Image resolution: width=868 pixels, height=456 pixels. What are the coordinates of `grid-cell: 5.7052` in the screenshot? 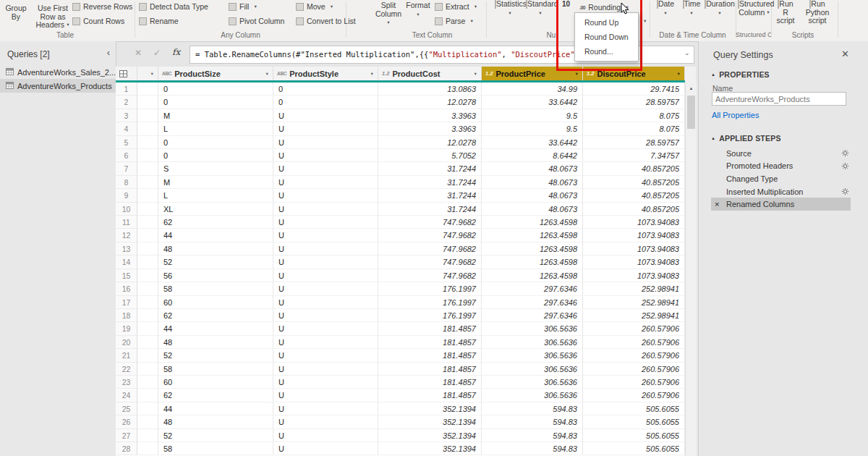 It's located at (430, 156).